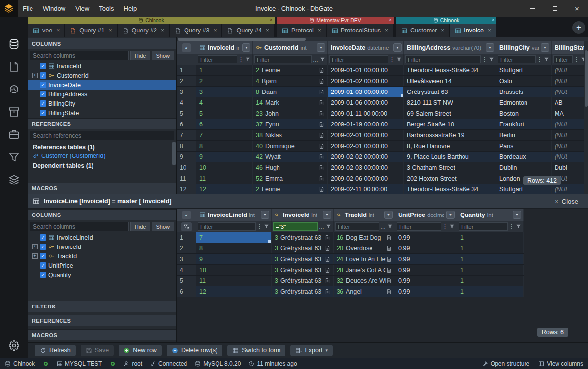 This screenshot has width=588, height=369. What do you see at coordinates (364, 248) in the screenshot?
I see `cell-trackid: 20Overdose` at bounding box center [364, 248].